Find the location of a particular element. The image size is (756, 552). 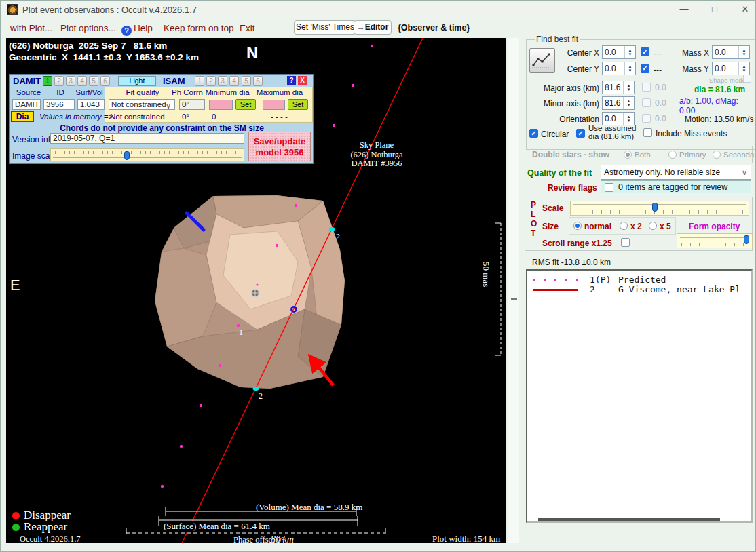

light-curves-button: Light curves is located at coordinates (137, 81).